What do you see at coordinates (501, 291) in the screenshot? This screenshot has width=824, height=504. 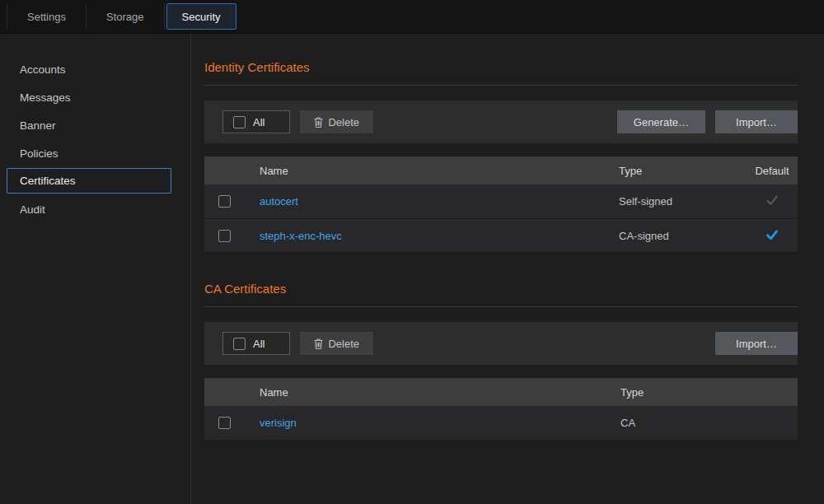 I see `ca-certificates-title: CA Certificates` at bounding box center [501, 291].